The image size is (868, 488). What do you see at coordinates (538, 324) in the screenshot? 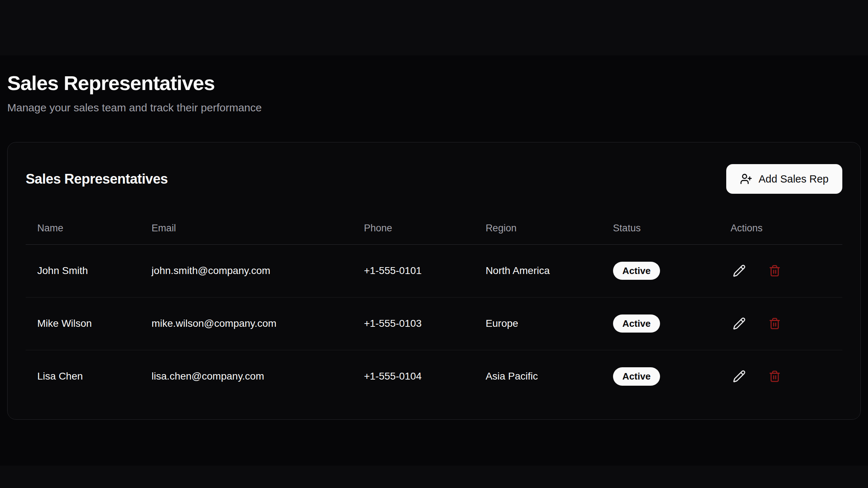
I see `rep-region: Europe` at bounding box center [538, 324].